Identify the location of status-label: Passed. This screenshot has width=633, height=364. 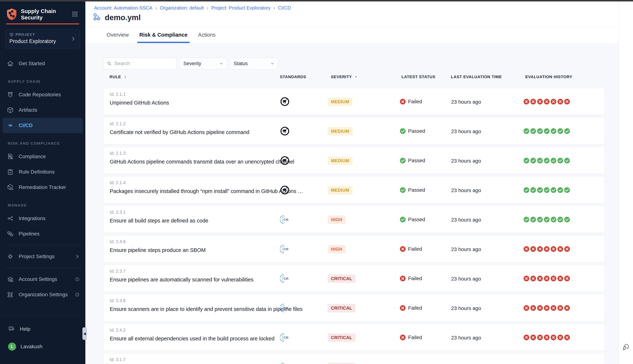
(416, 131).